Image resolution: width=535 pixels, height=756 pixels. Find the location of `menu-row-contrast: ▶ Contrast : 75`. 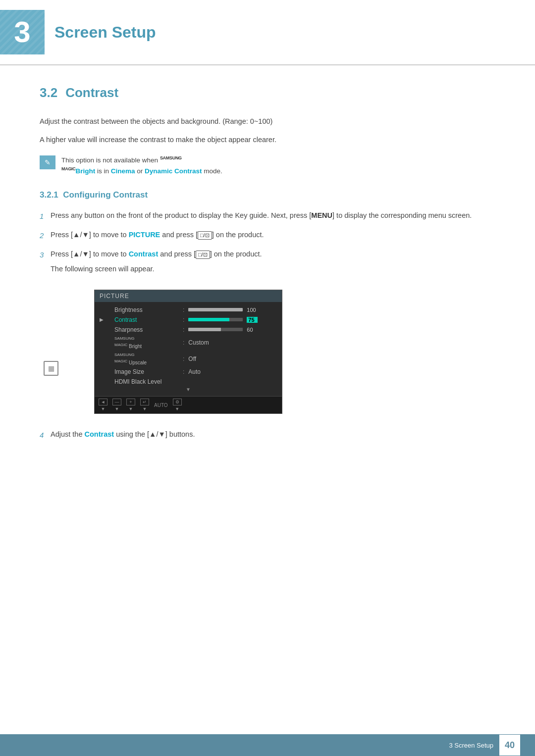

menu-row-contrast: ▶ Contrast : 75 is located at coordinates (188, 320).